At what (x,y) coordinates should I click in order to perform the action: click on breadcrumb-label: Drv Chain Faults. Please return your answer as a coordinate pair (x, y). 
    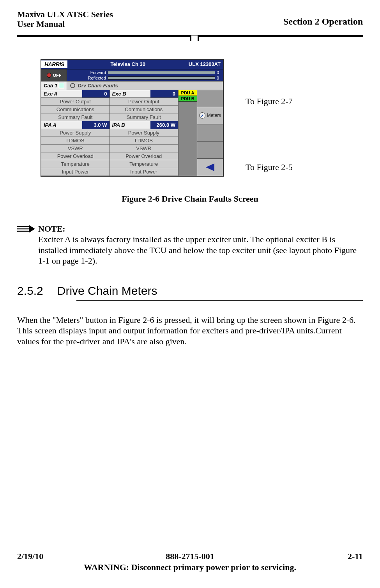
    Looking at the image, I should click on (97, 86).